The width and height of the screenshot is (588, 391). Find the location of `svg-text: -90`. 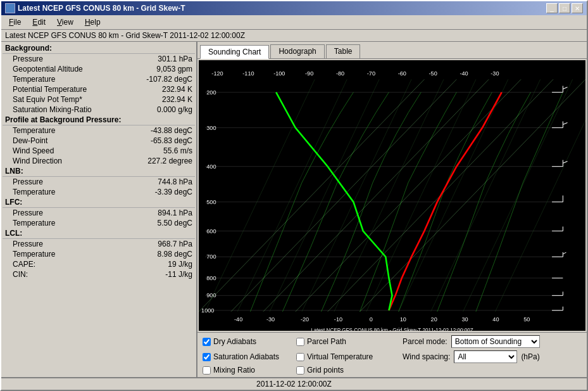

svg-text: -90 is located at coordinates (309, 74).